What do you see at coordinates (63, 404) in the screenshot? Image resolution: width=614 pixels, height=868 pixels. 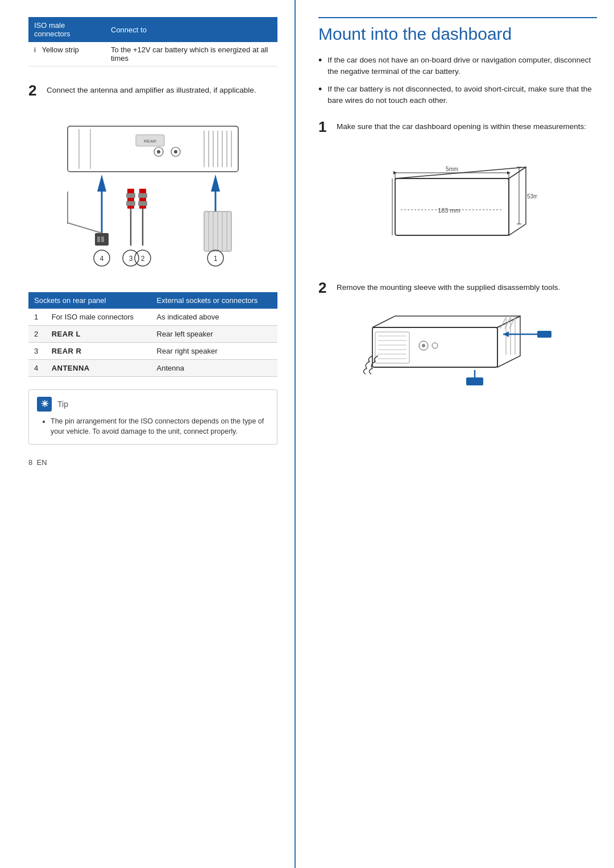 I see `tip-label: Tip` at bounding box center [63, 404].